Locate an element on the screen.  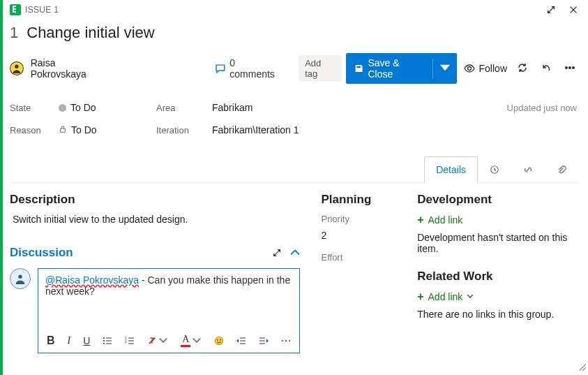
lock-icon is located at coordinates (63, 130).